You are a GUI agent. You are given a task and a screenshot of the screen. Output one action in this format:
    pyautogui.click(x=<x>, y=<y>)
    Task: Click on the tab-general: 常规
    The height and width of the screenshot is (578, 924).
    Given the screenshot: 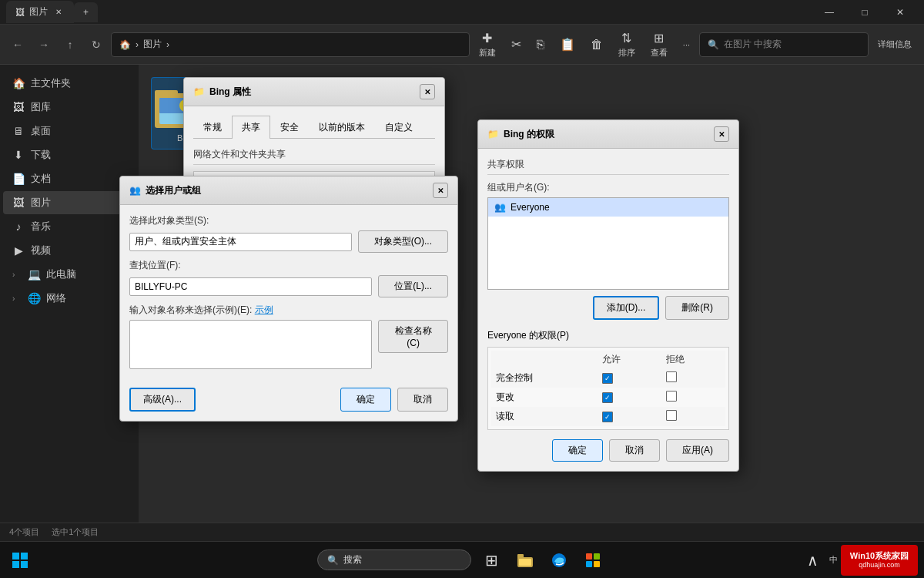 What is the action you would take?
    pyautogui.click(x=213, y=127)
    